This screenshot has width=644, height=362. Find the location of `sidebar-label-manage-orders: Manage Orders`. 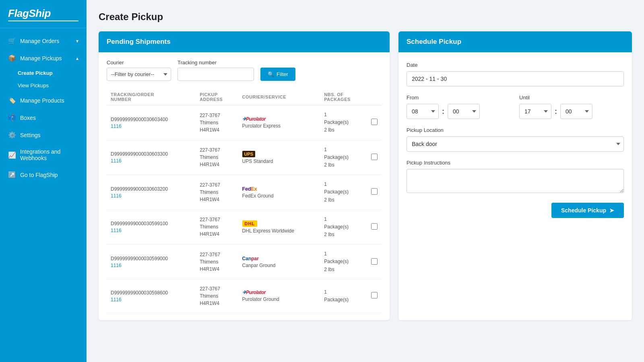

sidebar-label-manage-orders: Manage Orders is located at coordinates (46, 41).